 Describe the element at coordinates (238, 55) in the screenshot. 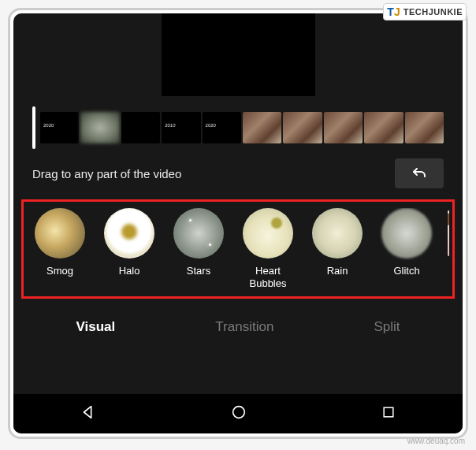

I see `video-preview` at that location.